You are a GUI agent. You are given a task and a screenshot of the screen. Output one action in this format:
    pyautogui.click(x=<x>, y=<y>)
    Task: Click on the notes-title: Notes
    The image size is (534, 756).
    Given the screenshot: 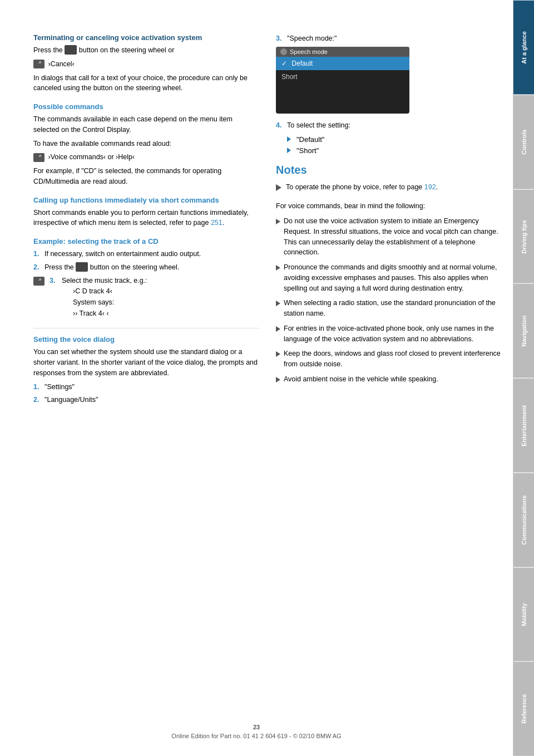 What is the action you would take?
    pyautogui.click(x=389, y=170)
    